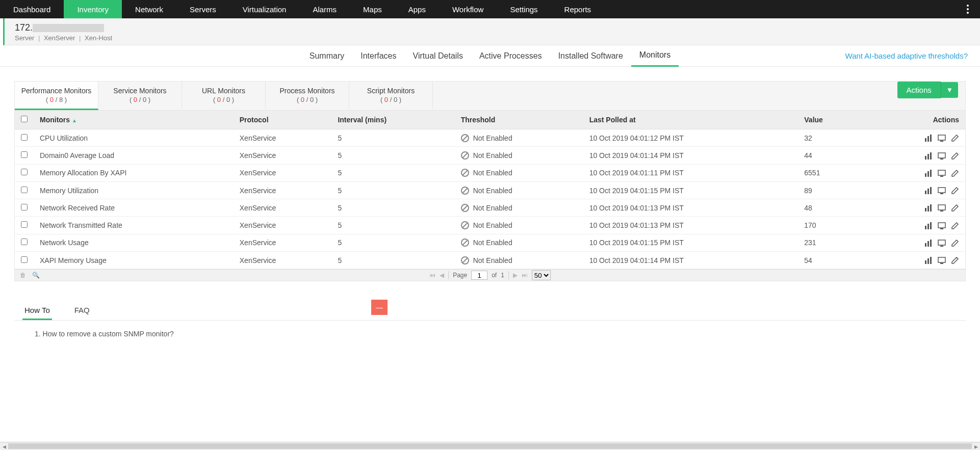  I want to click on mtab-process: Process Monitors ( 0 / 0 ), so click(307, 95).